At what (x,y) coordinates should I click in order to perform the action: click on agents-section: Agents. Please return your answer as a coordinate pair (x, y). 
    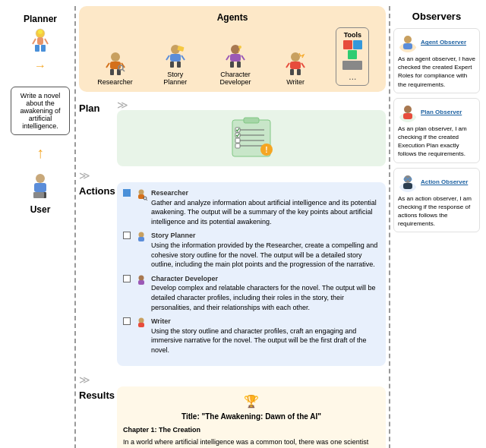
    Looking at the image, I should click on (232, 52).